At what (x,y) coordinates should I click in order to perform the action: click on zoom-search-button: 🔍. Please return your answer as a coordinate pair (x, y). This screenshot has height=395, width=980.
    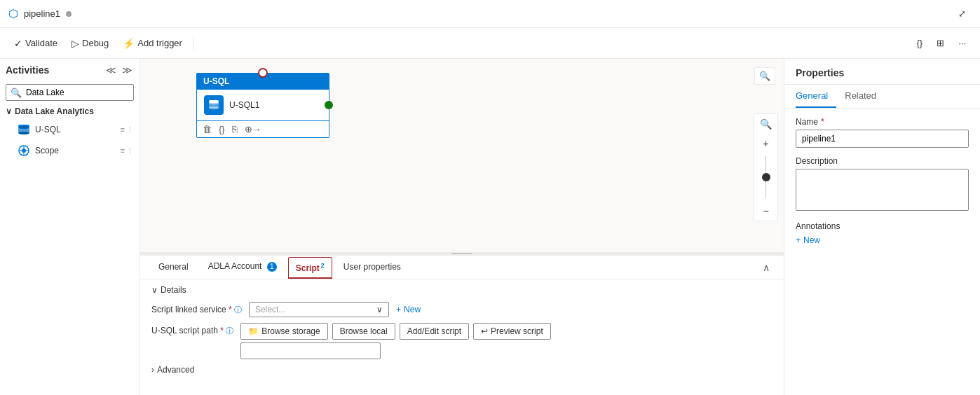
    Looking at the image, I should click on (765, 124).